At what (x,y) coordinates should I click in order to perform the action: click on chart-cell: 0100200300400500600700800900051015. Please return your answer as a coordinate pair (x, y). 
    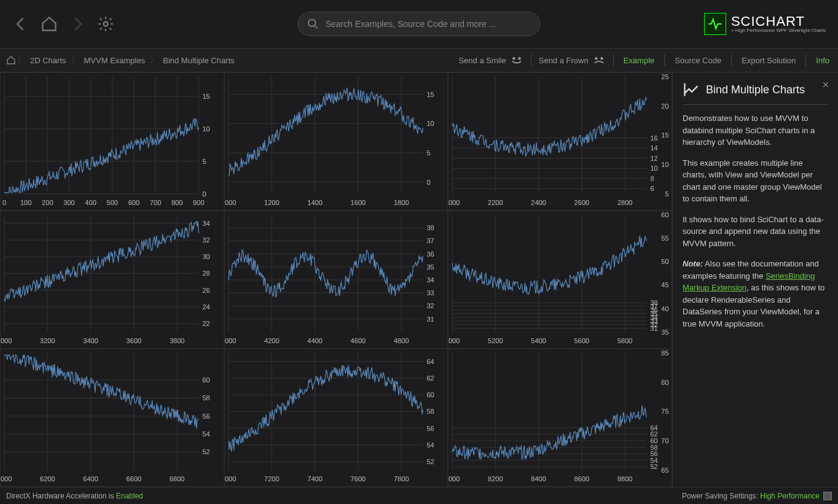
    Looking at the image, I should click on (112, 141).